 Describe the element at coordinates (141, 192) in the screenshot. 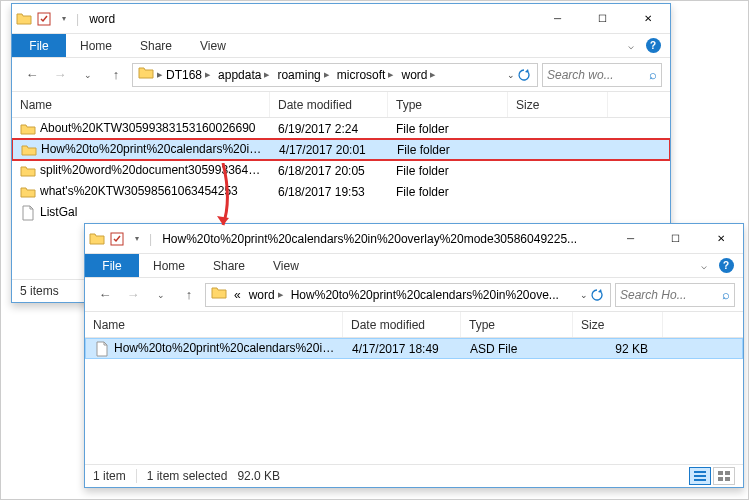

I see `cell-name: what's%20KTW30598561063454253` at that location.